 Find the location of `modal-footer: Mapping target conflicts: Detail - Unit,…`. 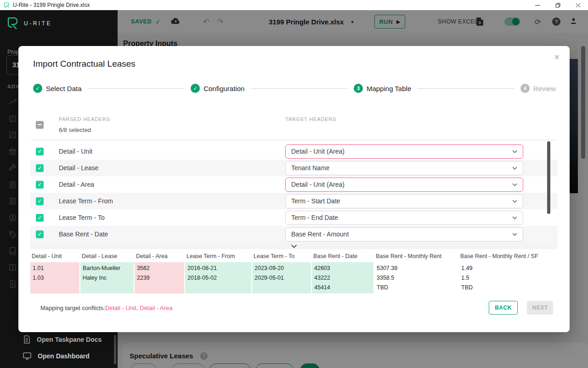

modal-footer: Mapping target conflicts: Detail - Unit,… is located at coordinates (297, 308).